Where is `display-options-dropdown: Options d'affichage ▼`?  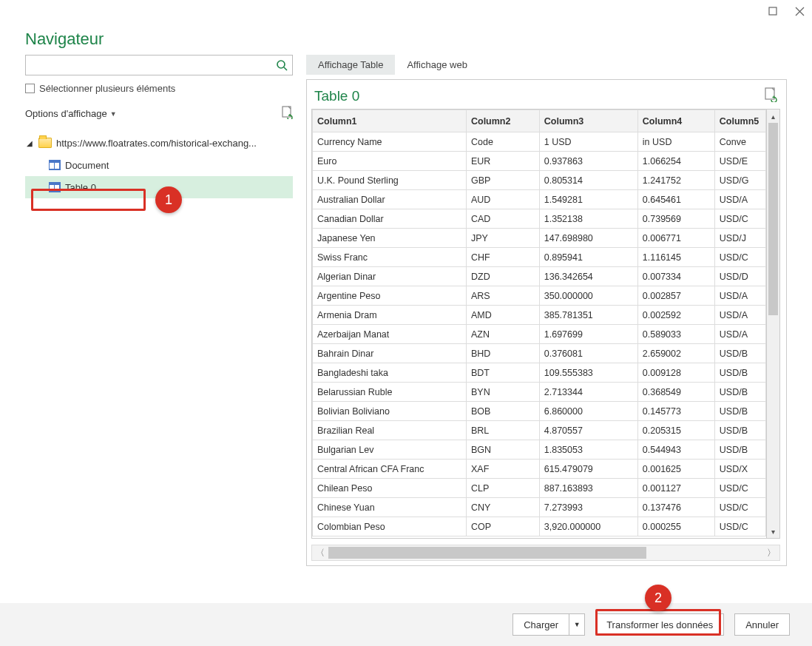 display-options-dropdown: Options d'affichage ▼ is located at coordinates (71, 114).